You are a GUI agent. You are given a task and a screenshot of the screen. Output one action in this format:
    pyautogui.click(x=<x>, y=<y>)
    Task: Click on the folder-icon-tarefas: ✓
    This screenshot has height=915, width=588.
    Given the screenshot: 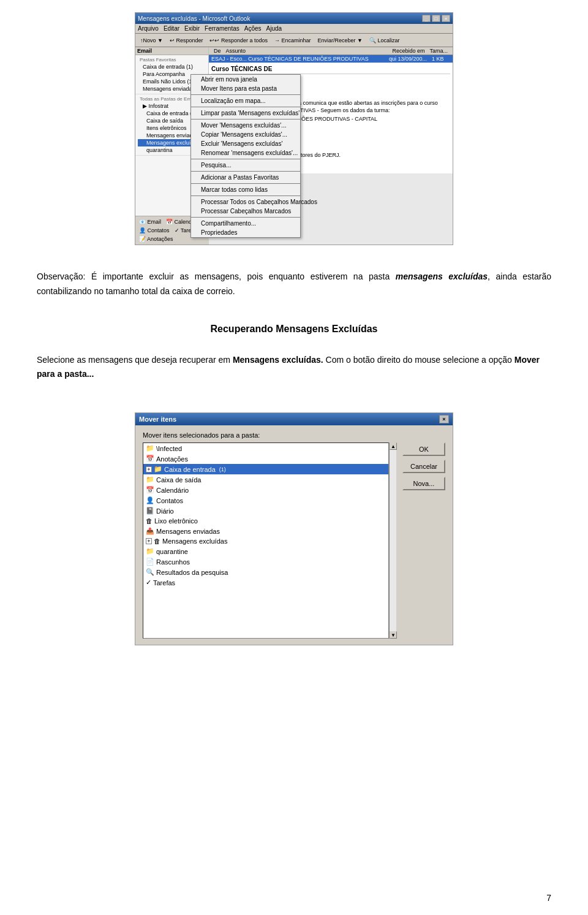 What is the action you would take?
    pyautogui.click(x=148, y=582)
    